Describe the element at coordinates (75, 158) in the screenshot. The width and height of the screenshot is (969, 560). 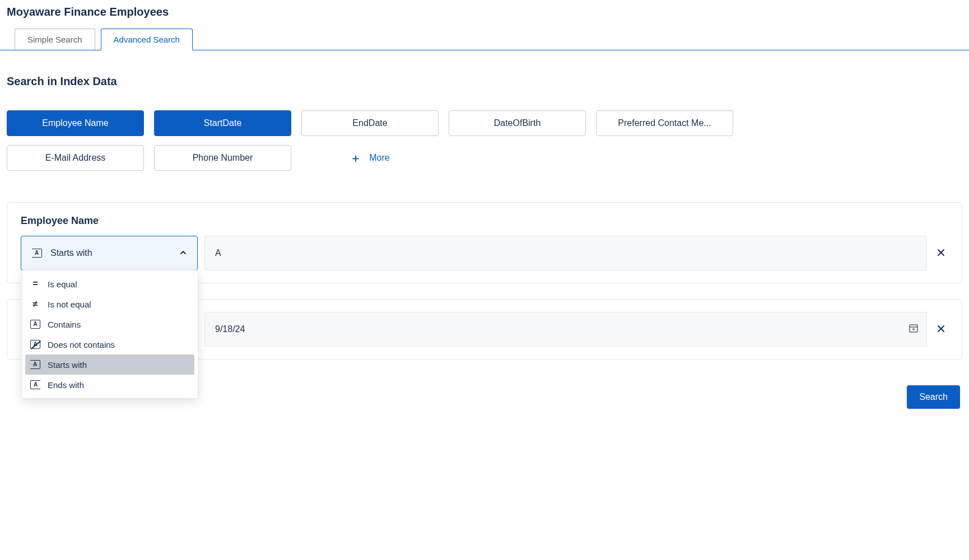
I see `field-chip-email: E-Mail Address` at that location.